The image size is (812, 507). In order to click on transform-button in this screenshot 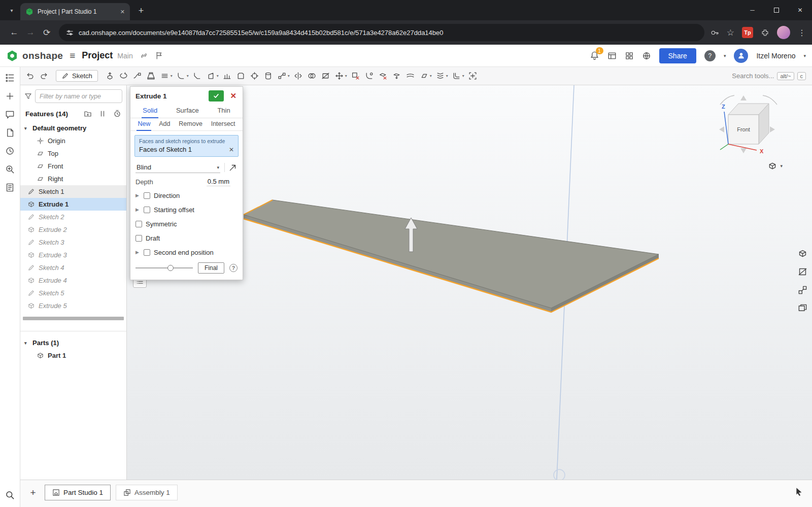, I will do `click(339, 76)`.